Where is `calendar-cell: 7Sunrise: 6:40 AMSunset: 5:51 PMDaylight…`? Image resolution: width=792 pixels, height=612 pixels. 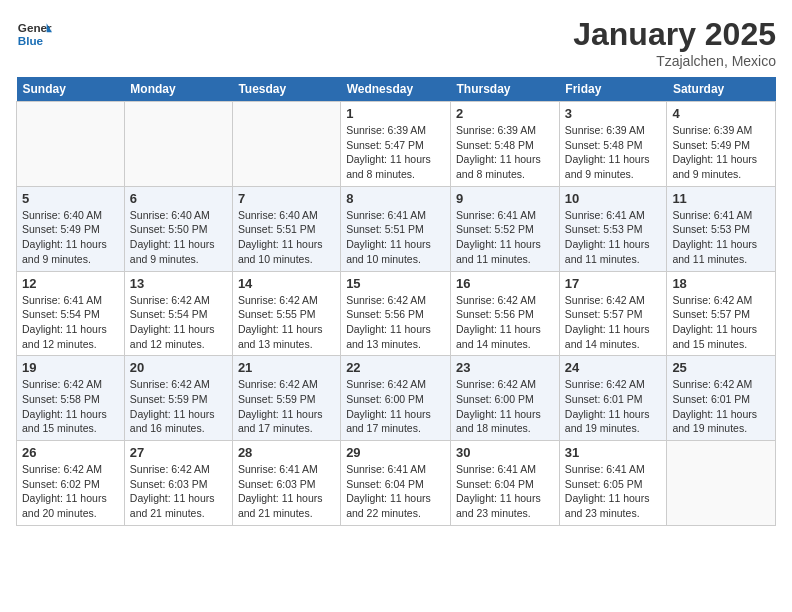 calendar-cell: 7Sunrise: 6:40 AMSunset: 5:51 PMDaylight… is located at coordinates (286, 228).